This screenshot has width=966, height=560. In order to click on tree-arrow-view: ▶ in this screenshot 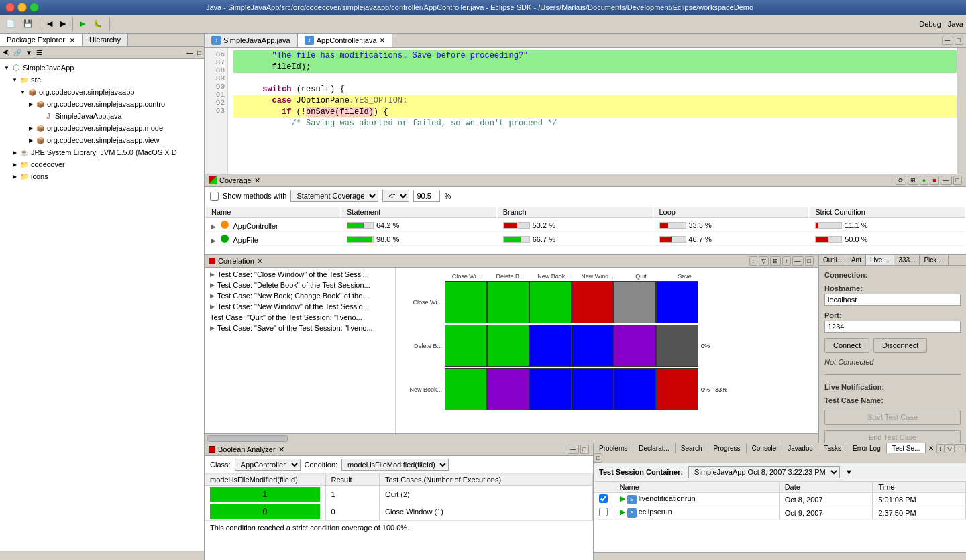, I will do `click(31, 141)`.